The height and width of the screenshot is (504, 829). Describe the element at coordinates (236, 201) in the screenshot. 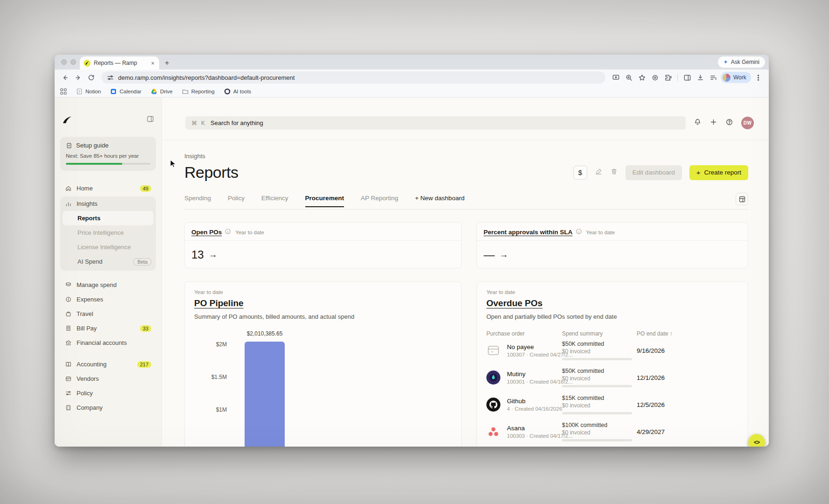

I see `tab-policy: Policy` at that location.